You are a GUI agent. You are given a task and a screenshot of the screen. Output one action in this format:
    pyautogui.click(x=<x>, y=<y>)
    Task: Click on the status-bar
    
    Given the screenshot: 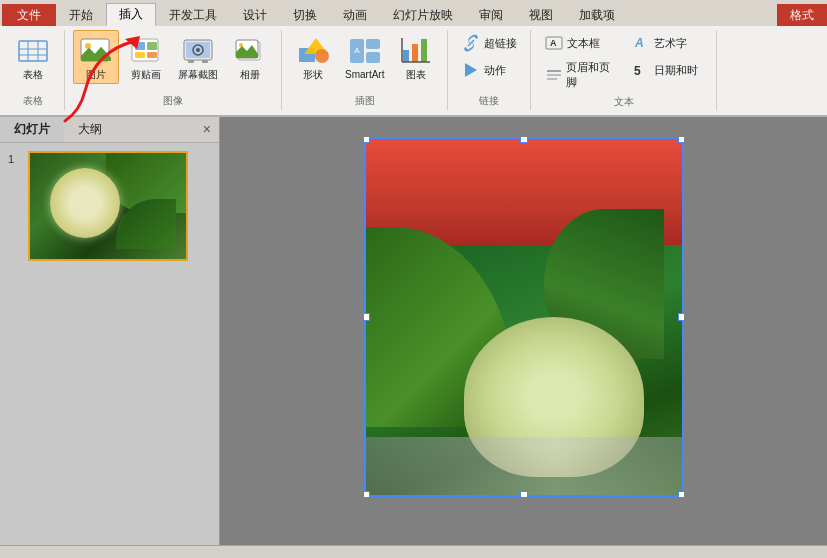 What is the action you would take?
    pyautogui.click(x=414, y=552)
    